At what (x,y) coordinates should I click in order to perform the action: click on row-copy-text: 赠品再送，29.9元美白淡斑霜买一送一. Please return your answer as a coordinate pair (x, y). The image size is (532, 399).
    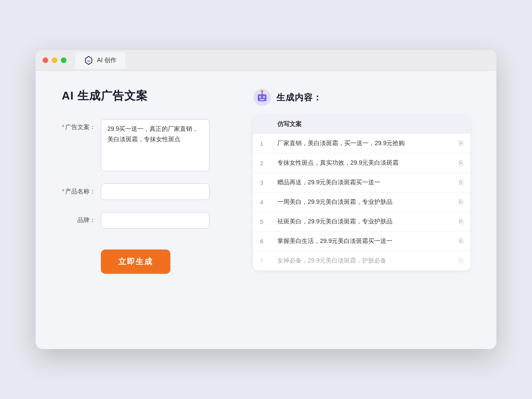
    Looking at the image, I should click on (361, 183).